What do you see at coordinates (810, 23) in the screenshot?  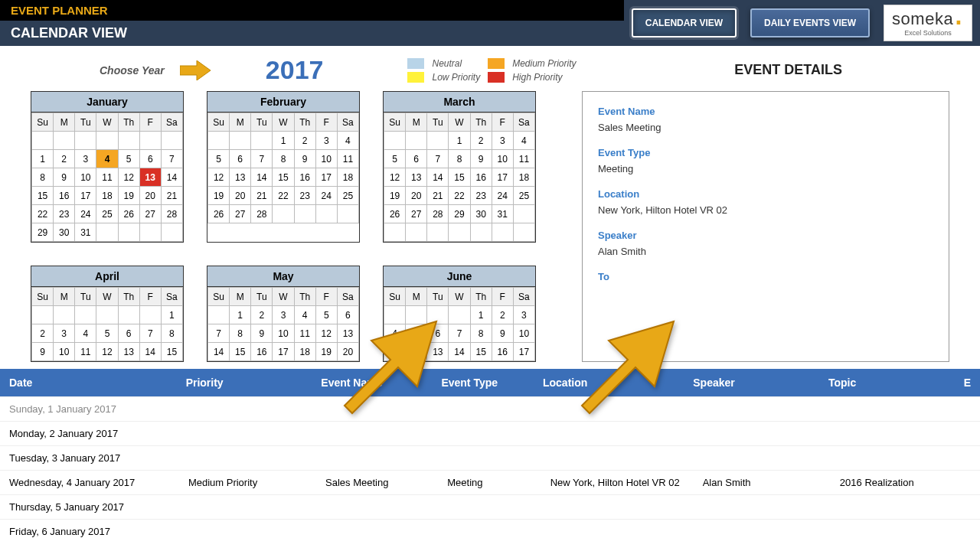 I see `daily-events-view-button: DAILY EVENTS VIEW` at bounding box center [810, 23].